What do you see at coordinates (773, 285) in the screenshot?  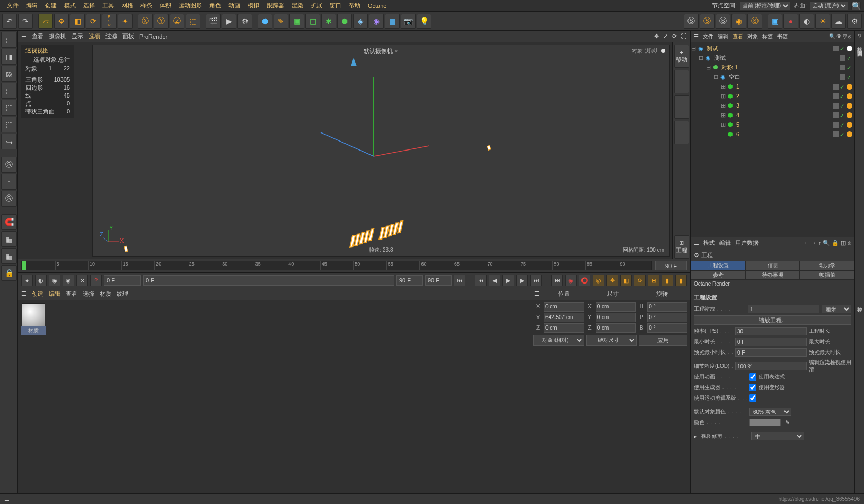 I see `tab-octane: Octane Render` at bounding box center [773, 285].